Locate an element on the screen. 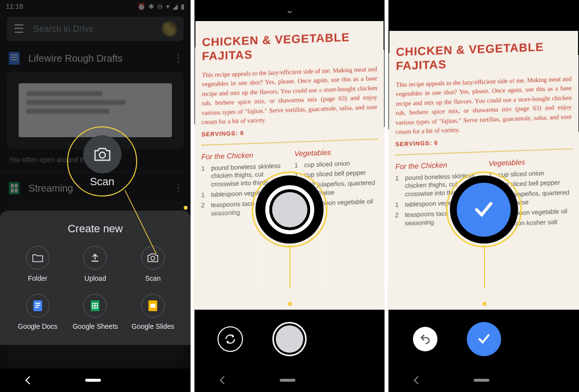 The image size is (579, 392). create-docs: Google Docs is located at coordinates (38, 312).